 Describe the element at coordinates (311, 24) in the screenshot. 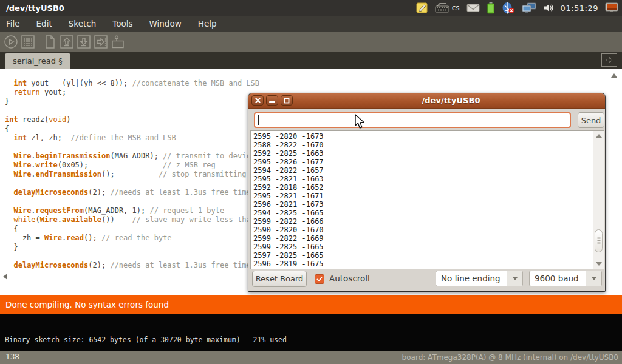

I see `menubar: FileEditSketchToolsWindowHelp` at that location.